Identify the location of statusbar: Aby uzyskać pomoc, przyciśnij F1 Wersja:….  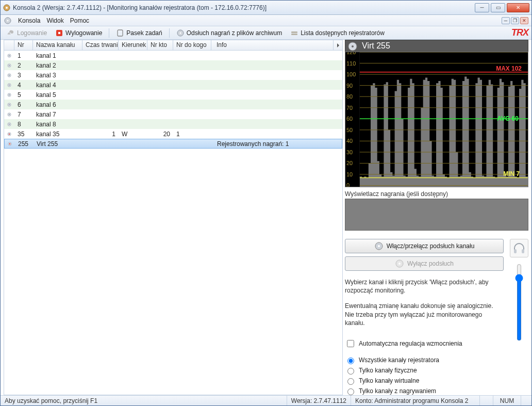
(266, 400).